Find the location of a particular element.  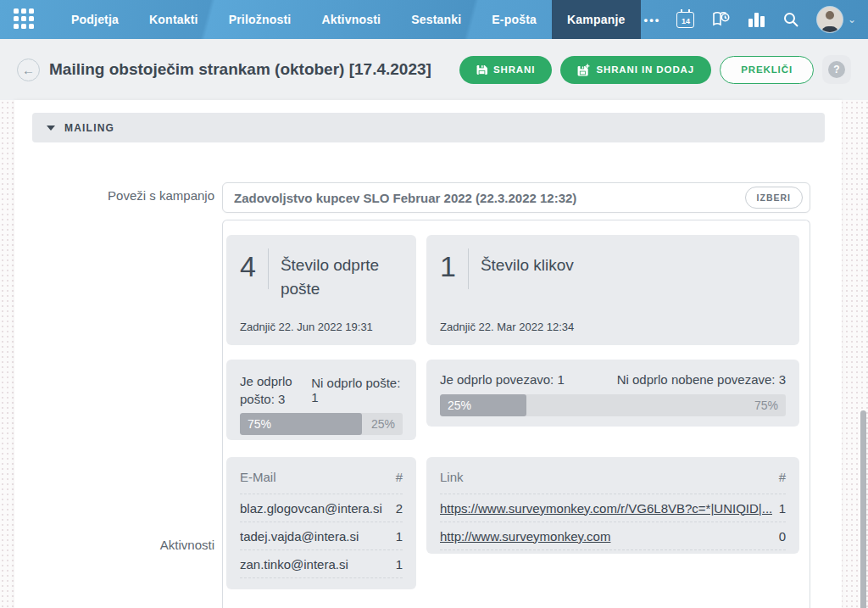

stat-card-clicks: 1 Število klikov Zadnjič 22. Mar 2022 12… is located at coordinates (613, 290).